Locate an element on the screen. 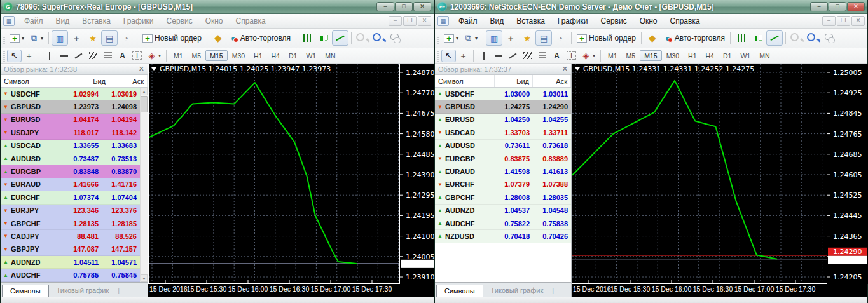 The width and height of the screenshot is (868, 303). market-watch-row: ▲USDCHF1.030001.03011 is located at coordinates (503, 94).